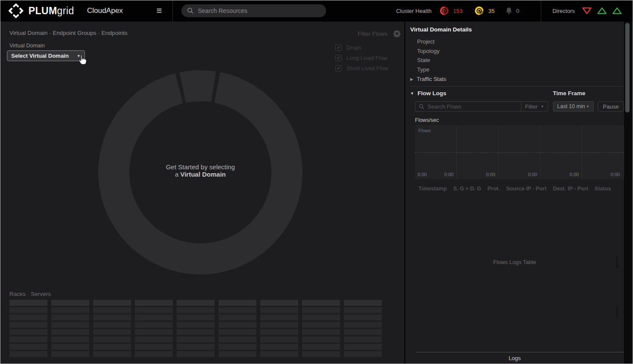  I want to click on flows-search, so click(468, 106).